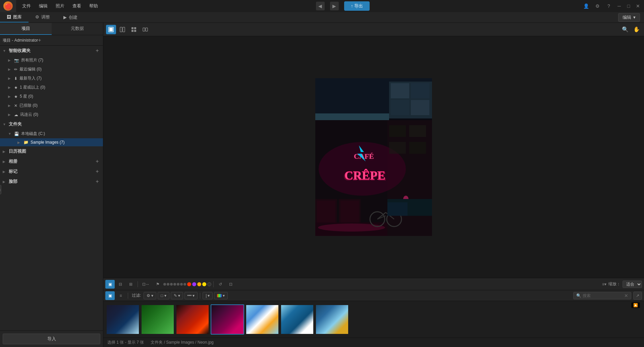 The height and width of the screenshot is (347, 644). Describe the element at coordinates (52, 339) in the screenshot. I see `import-button: 导入` at that location.